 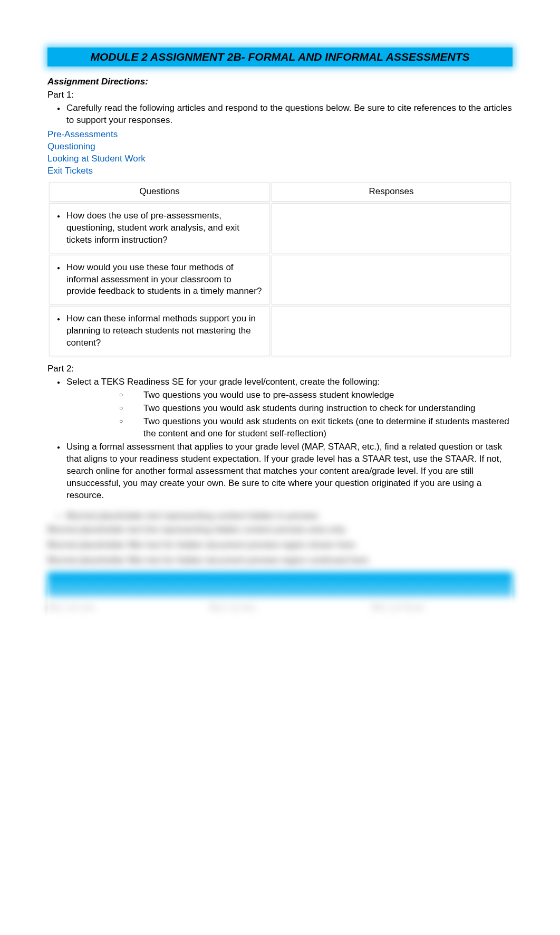 I want to click on table-header-questions: Questions, so click(x=159, y=192).